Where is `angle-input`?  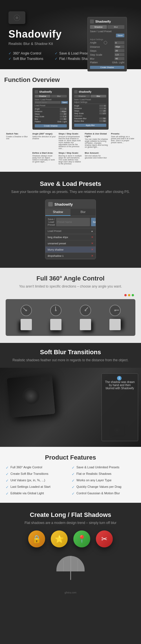 angle-input is located at coordinates (120, 43).